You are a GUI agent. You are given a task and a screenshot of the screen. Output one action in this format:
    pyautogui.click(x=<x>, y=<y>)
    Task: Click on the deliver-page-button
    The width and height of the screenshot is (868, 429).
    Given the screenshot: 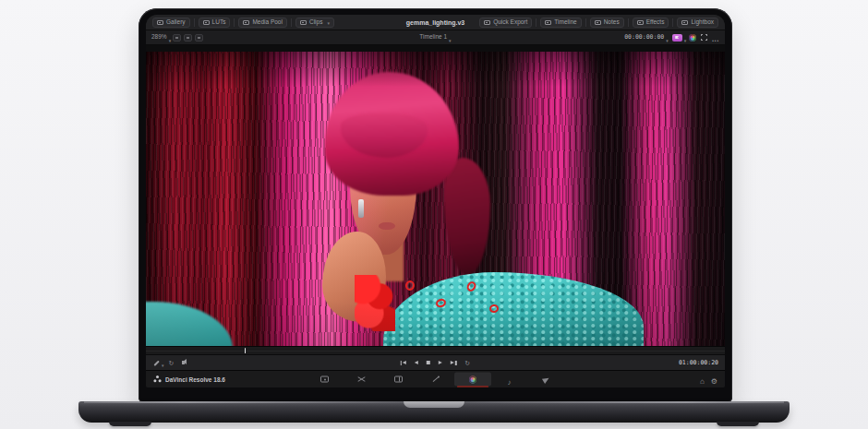 What is the action you would take?
    pyautogui.click(x=547, y=380)
    